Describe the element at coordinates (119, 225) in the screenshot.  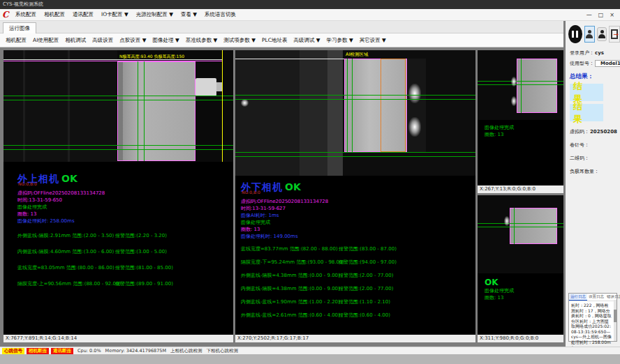
I see `result-text-outer-top: 外上相机 OK NG:0,B:0 虚拟码:OFFline202502081331…` at that location.